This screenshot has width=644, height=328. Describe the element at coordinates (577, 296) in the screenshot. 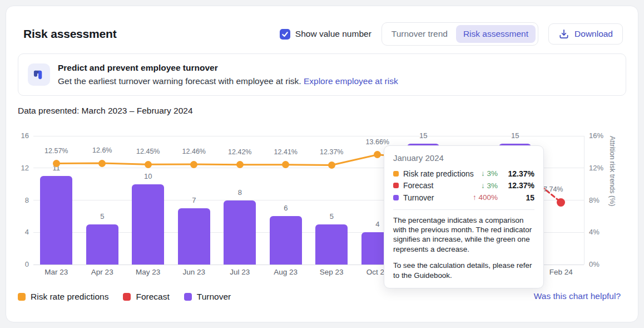

I see `chart-helpful-link: Was this chart helpful?` at that location.